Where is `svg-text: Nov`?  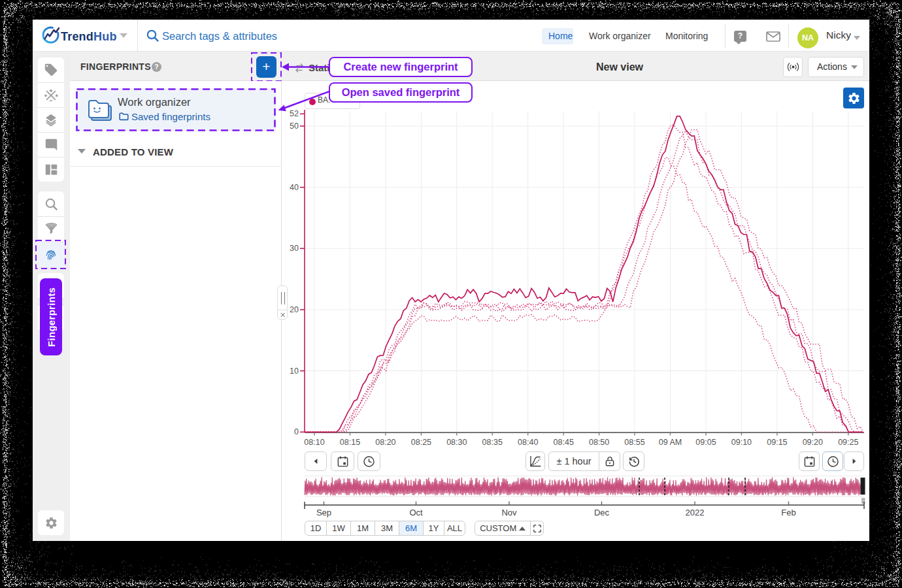 svg-text: Nov is located at coordinates (509, 512).